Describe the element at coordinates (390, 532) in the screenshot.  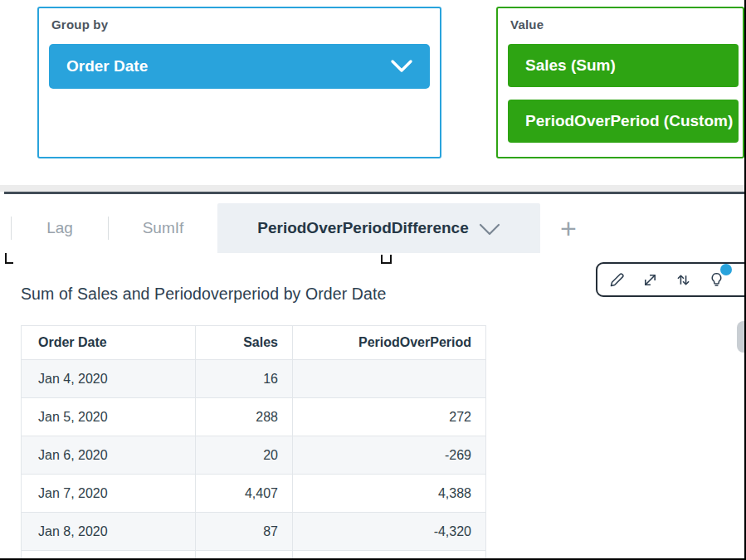
I see `cell-periodoverperiod: -4,320` at that location.